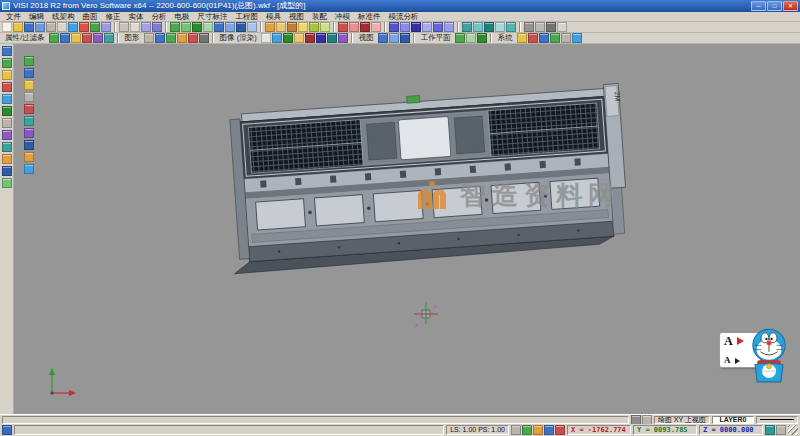 Image resolution: width=800 pixels, height=436 pixels. Describe the element at coordinates (777, 420) in the screenshot. I see `linetype-selector` at that location.